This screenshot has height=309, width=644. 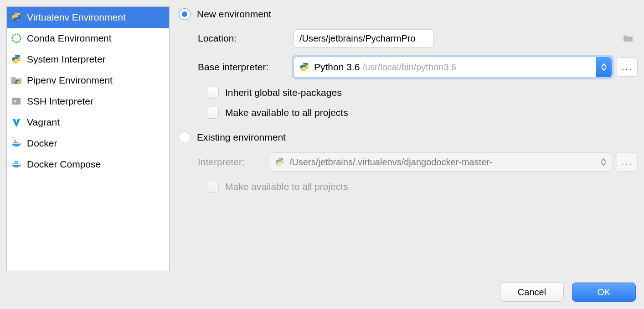 What do you see at coordinates (70, 80) in the screenshot?
I see `sidebar-item-label: Pipenv Environment` at bounding box center [70, 80].